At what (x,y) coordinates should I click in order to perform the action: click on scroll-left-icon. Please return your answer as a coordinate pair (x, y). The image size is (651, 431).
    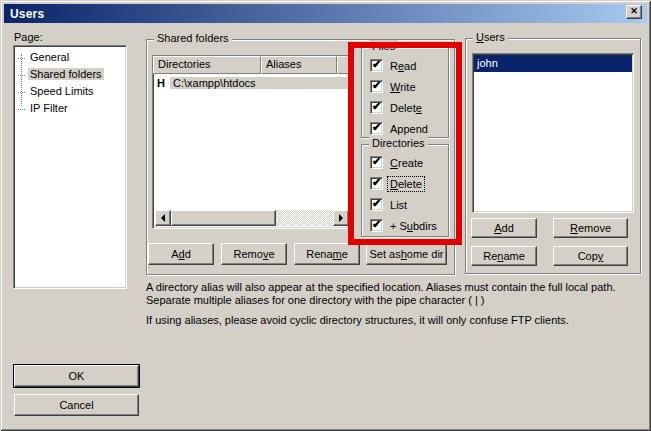
    Looking at the image, I should click on (161, 218).